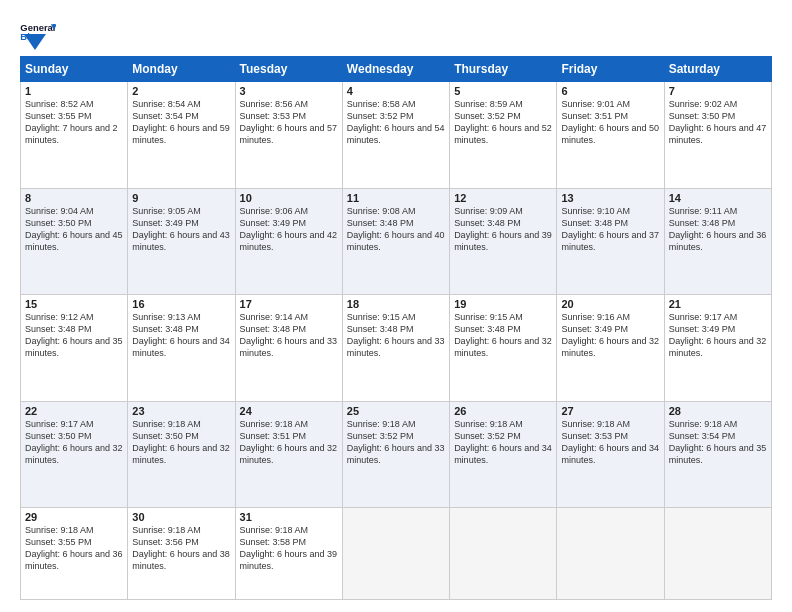 This screenshot has width=792, height=612. I want to click on day-number: 8, so click(74, 198).